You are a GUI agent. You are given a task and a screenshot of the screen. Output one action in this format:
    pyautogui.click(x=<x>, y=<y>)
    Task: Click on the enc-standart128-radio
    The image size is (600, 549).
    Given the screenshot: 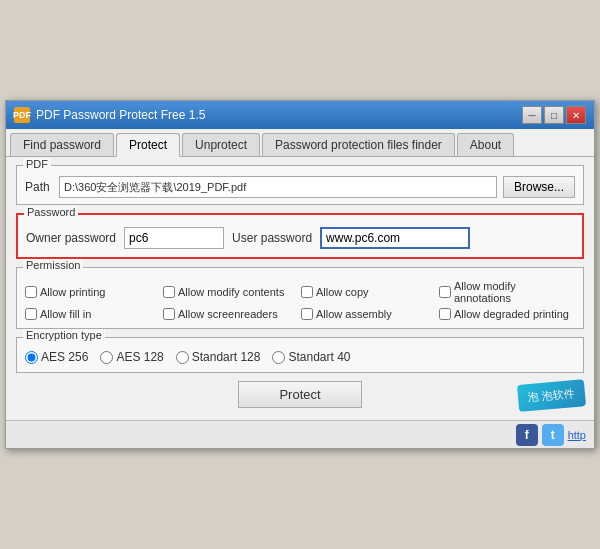 What is the action you would take?
    pyautogui.click(x=182, y=358)
    